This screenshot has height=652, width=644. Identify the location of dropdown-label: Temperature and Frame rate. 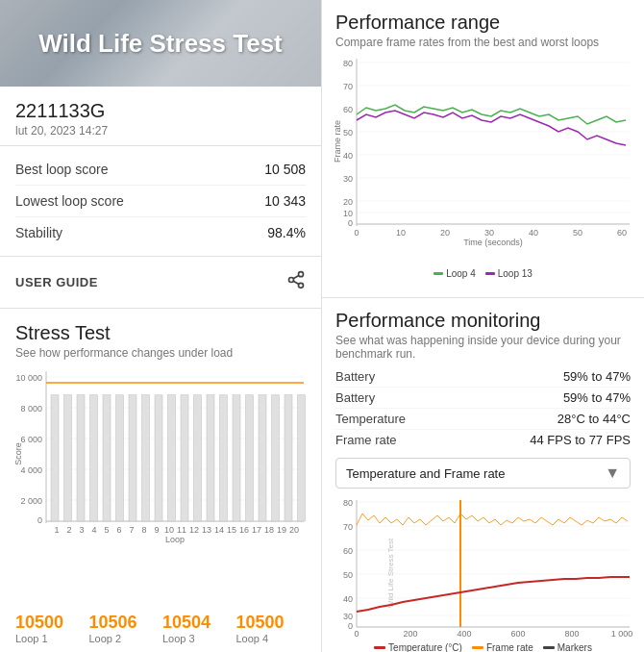
(425, 473).